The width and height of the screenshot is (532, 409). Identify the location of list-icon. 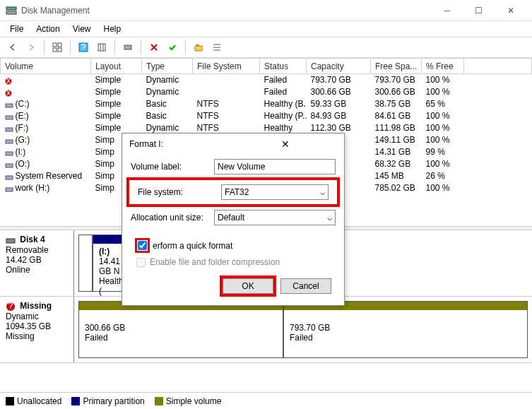
(217, 47).